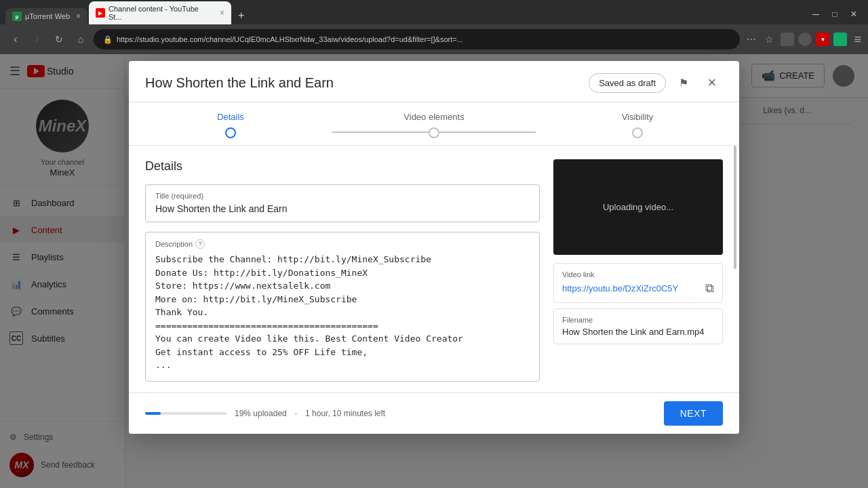  Describe the element at coordinates (59, 39) in the screenshot. I see `reload-button: ↻` at that location.